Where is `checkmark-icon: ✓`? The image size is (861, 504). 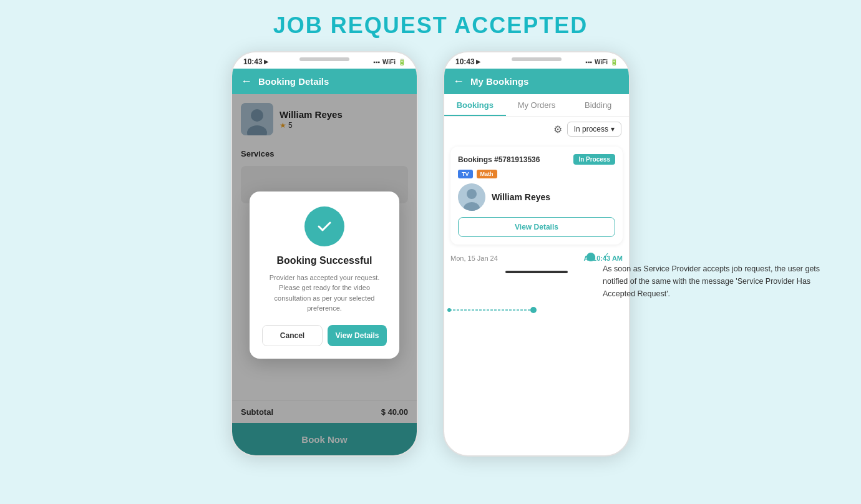 checkmark-icon: ✓ is located at coordinates (606, 256).